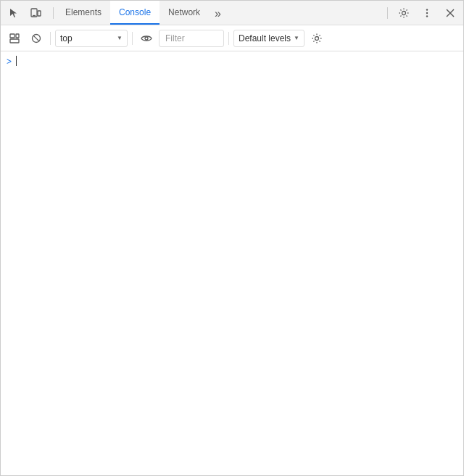  I want to click on console-toolbar: top ▼ Default levels ▼, so click(232, 38).